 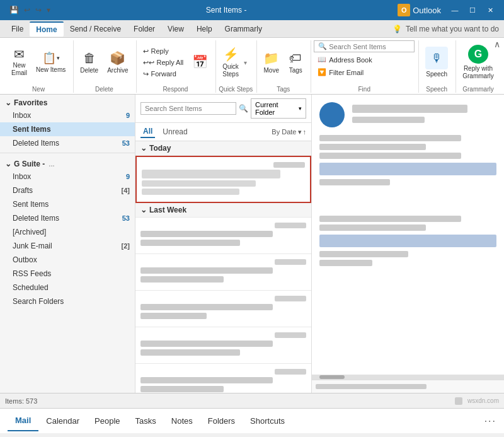 I want to click on tab-unread: Unread, so click(x=175, y=132).